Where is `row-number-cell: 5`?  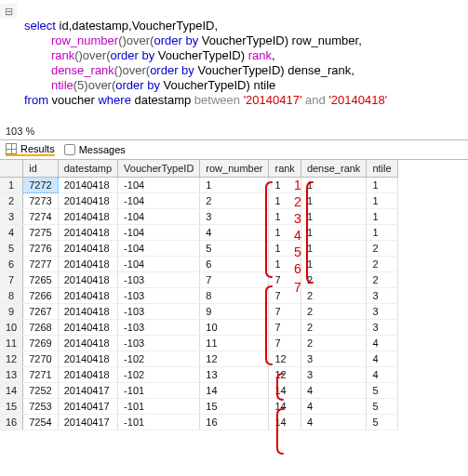
row-number-cell: 5 is located at coordinates (11, 249).